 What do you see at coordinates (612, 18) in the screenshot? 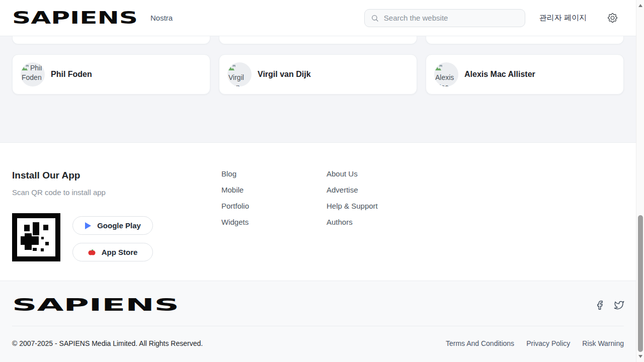
I see `settings-button` at bounding box center [612, 18].